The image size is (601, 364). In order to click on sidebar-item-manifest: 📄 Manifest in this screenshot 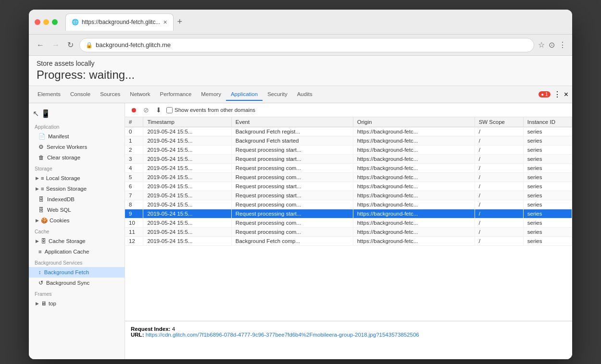, I will do `click(77, 136)`.